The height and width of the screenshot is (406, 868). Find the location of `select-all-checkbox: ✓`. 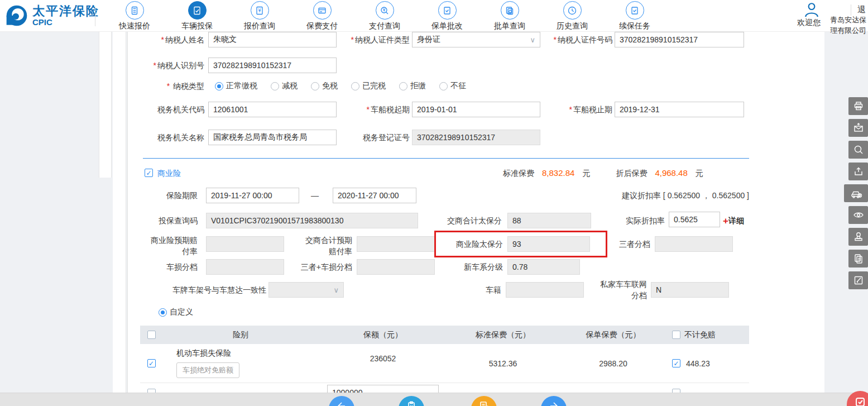

select-all-checkbox: ✓ is located at coordinates (152, 335).